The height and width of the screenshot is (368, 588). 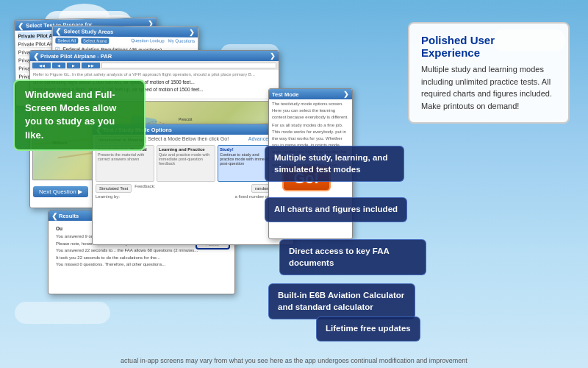 I want to click on results-arrow-left: ❮, so click(x=54, y=216).